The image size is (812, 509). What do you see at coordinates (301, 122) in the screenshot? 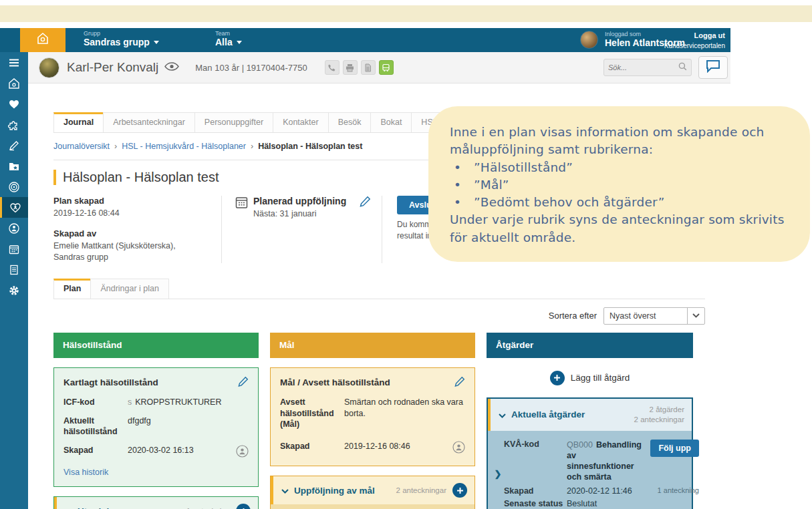
I see `tab-kontakter: Kontakter` at bounding box center [301, 122].